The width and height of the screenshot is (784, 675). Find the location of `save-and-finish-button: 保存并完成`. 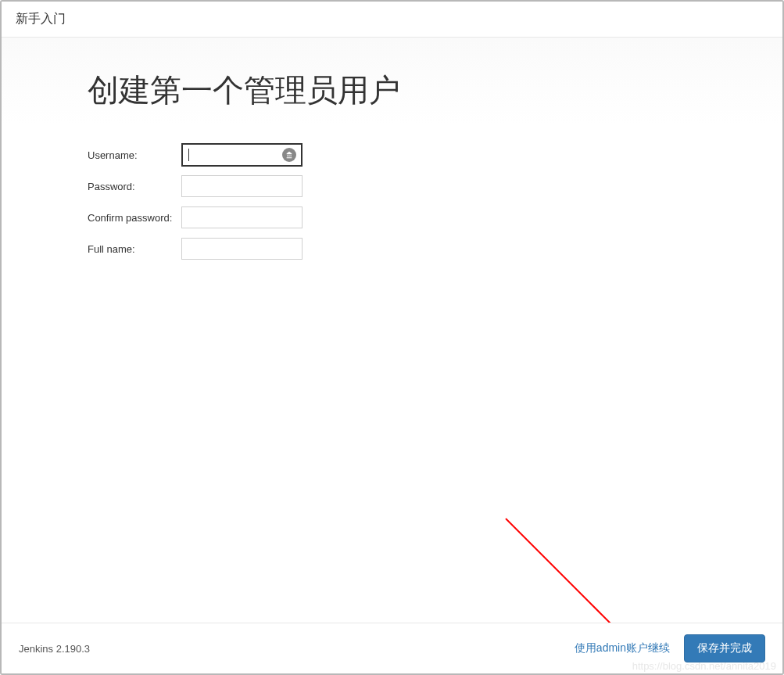

save-and-finish-button: 保存并完成 is located at coordinates (725, 648).